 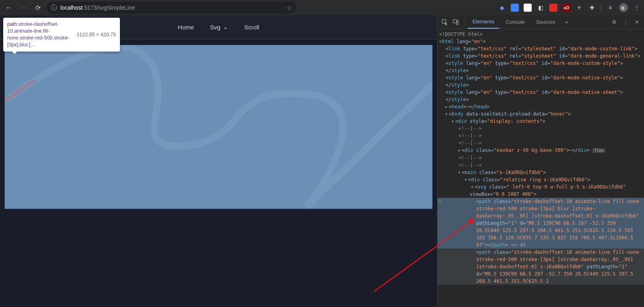 I want to click on extension-icon: ▼, so click(x=579, y=8).